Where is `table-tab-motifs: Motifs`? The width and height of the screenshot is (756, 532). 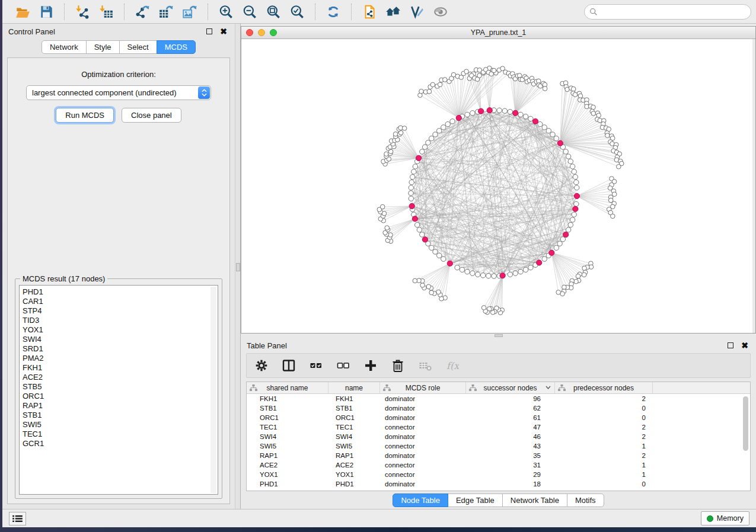 table-tab-motifs: Motifs is located at coordinates (586, 500).